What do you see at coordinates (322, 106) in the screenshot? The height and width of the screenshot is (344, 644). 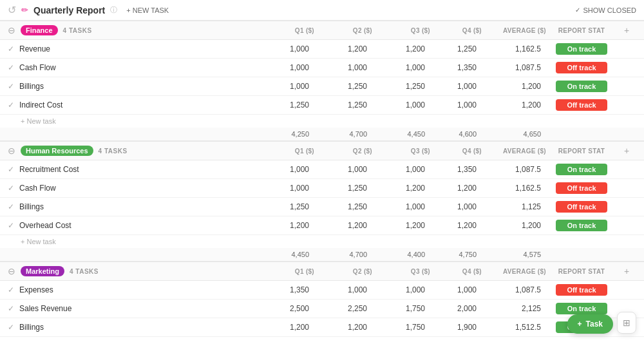 I see `task-row: ✓ Indirect Cost 1,250 1,250 1,000 1,000 …` at bounding box center [322, 106].